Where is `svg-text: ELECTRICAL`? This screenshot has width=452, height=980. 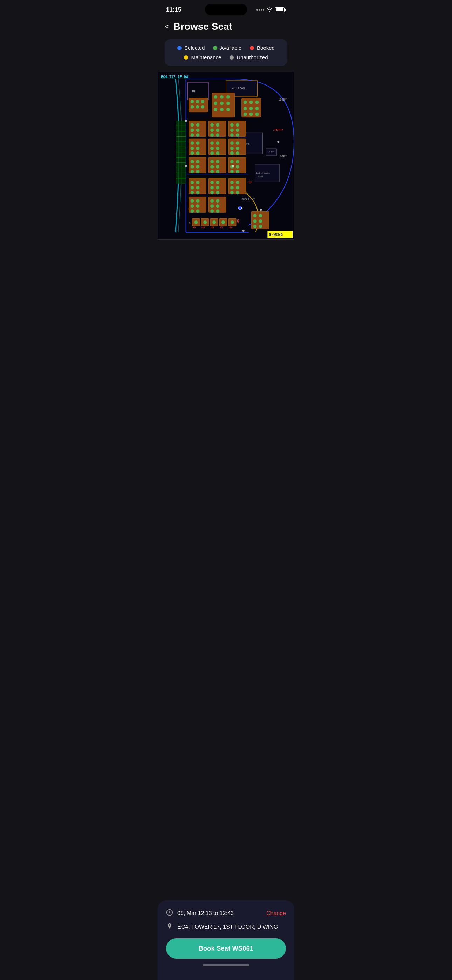
svg-text: ELECTRICAL is located at coordinates (263, 173).